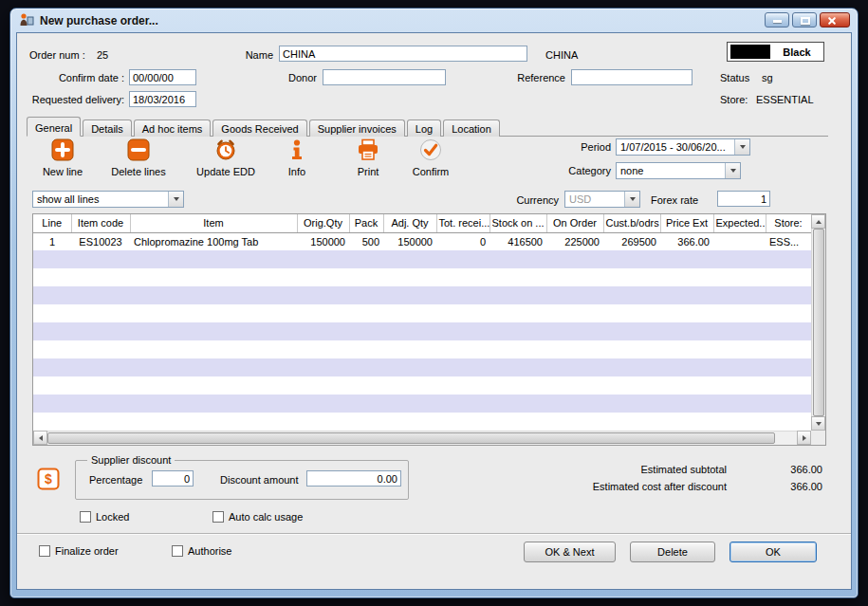  I want to click on scroll-up-icon, so click(818, 222).